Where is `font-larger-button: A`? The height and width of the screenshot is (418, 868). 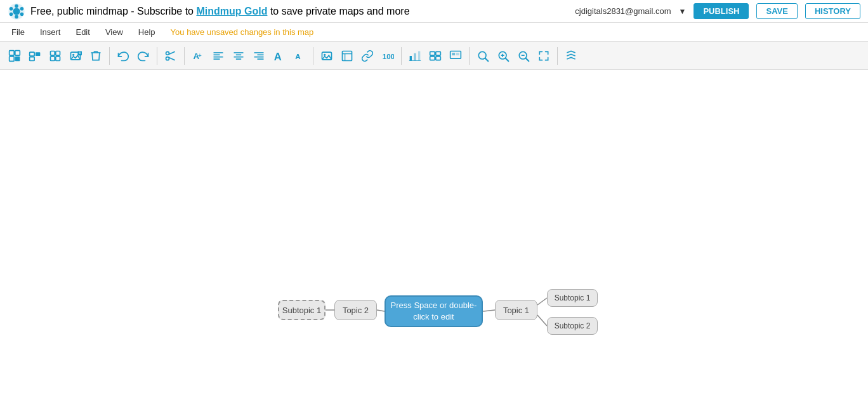
font-larger-button: A is located at coordinates (279, 56).